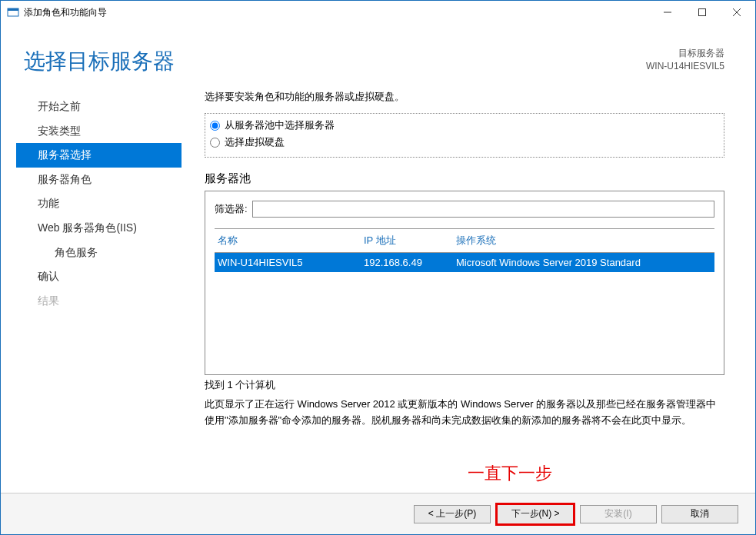 This screenshot has height=535, width=756. I want to click on destination-label: 目标服务器, so click(685, 54).